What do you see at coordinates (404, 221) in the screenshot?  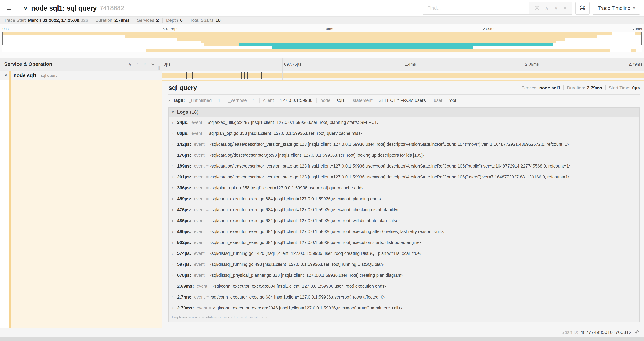 I see `log-row: ›486µs:event=‹sql/conn_executor_exec.go:…` at bounding box center [404, 221].